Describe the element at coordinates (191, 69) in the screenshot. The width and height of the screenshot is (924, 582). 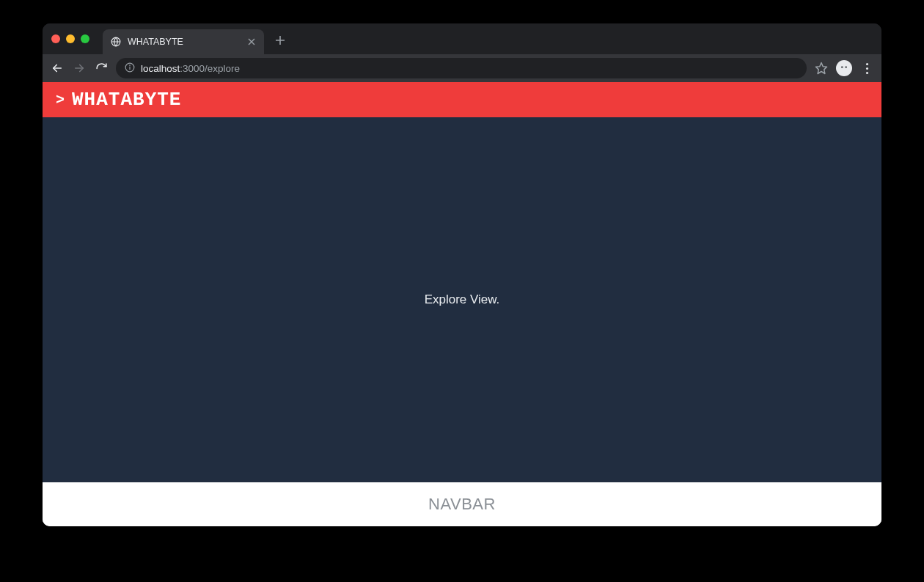
I see `url-text: localhost:3000/explore` at that location.